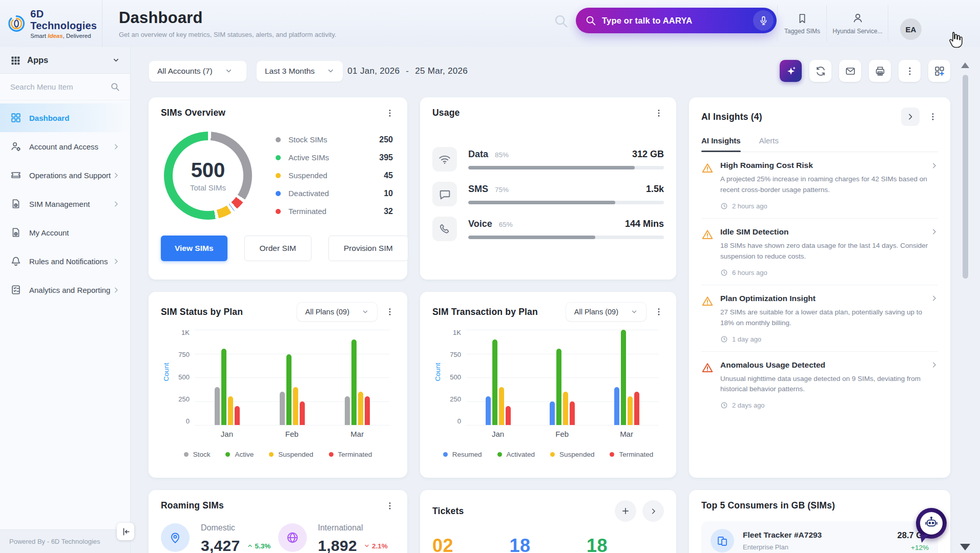 The image size is (980, 553). What do you see at coordinates (442, 71) in the screenshot?
I see `date-end: 25 Mar, 2026` at bounding box center [442, 71].